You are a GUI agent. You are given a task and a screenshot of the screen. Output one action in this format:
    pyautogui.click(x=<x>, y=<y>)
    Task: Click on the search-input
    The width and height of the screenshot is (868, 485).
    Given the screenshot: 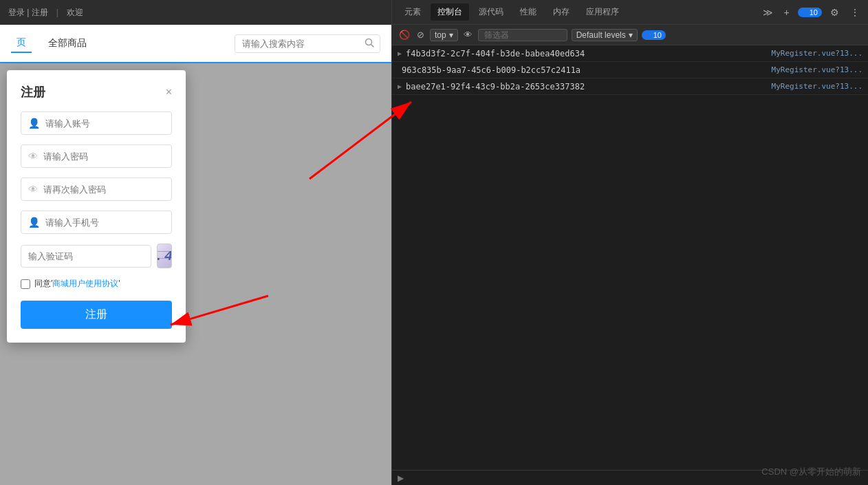 What is the action you would take?
    pyautogui.click(x=297, y=44)
    